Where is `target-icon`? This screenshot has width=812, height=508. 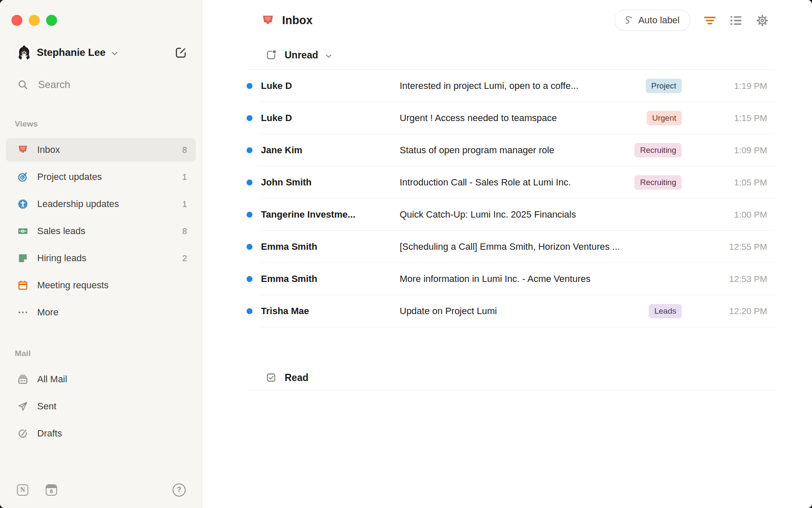
target-icon is located at coordinates (23, 177).